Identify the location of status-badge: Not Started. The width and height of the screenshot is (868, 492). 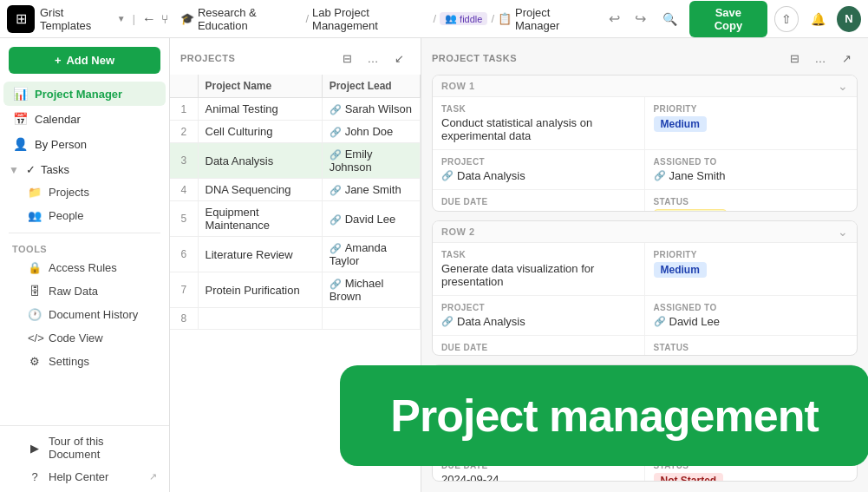
(689, 477).